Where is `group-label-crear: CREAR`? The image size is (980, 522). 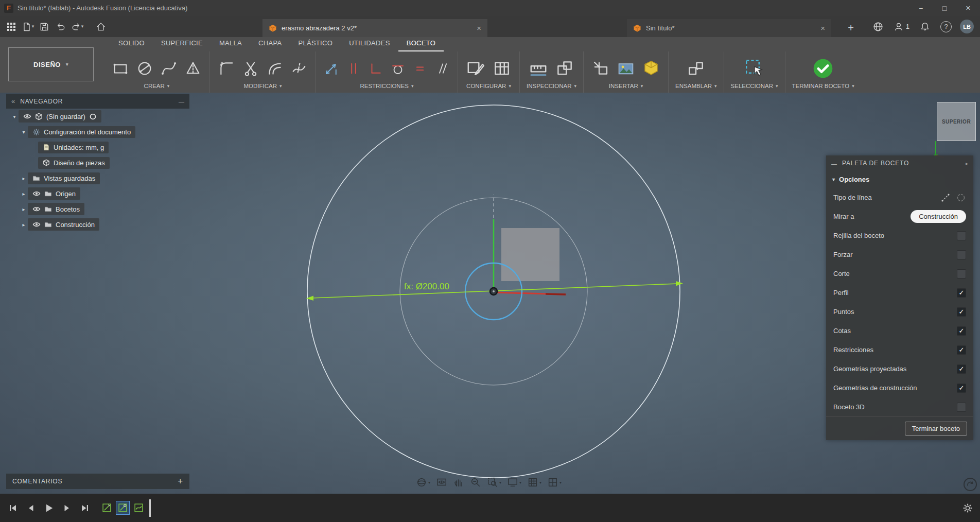
group-label-crear: CREAR is located at coordinates (157, 87).